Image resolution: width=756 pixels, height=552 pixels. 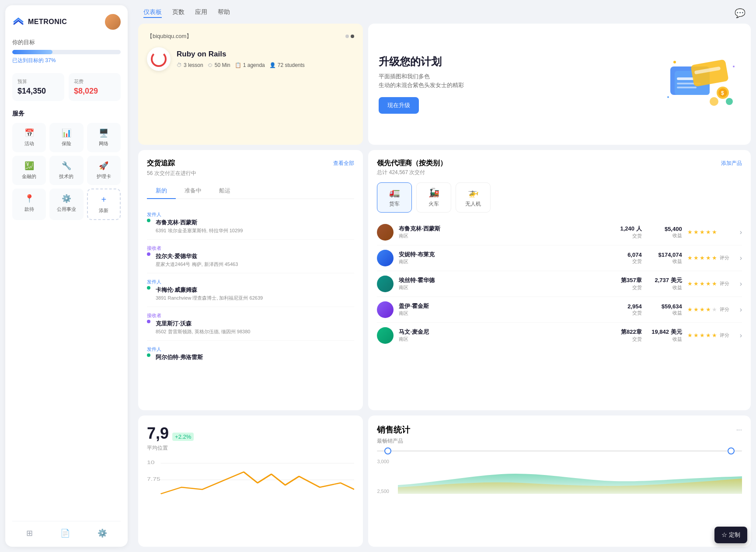 I want to click on sales-card: 销售统计 ··· 最畅销产品 3,000 2,500, so click(x=560, y=481).